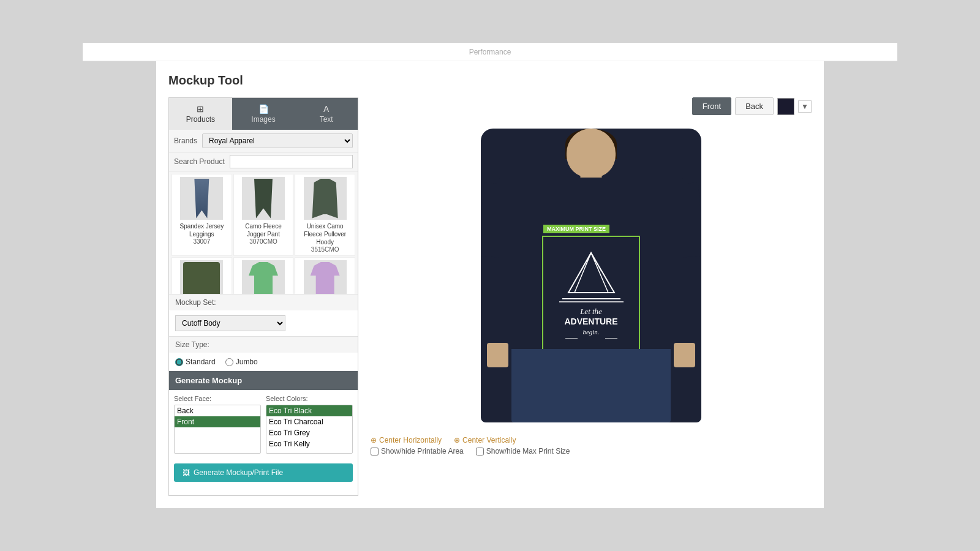 The height and width of the screenshot is (551, 980). I want to click on center-h-btn: ⊕ Center Horizontally, so click(406, 440).